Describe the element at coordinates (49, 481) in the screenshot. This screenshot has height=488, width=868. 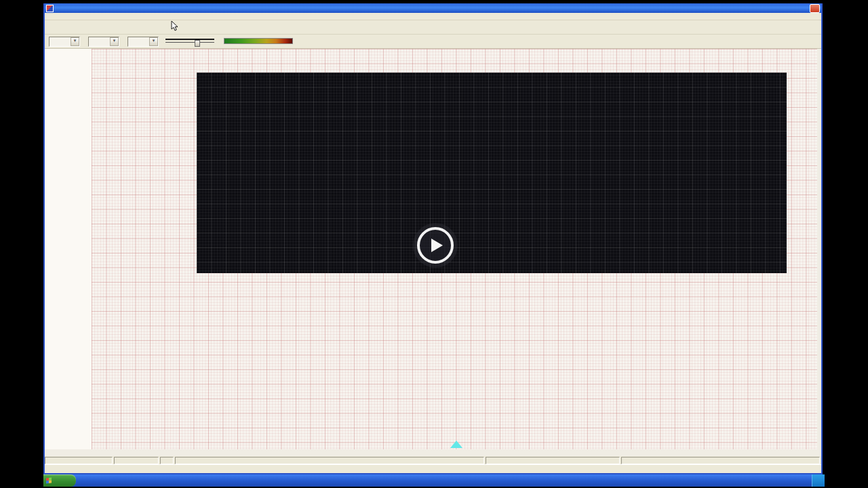
I see `windows-logo-icon` at that location.